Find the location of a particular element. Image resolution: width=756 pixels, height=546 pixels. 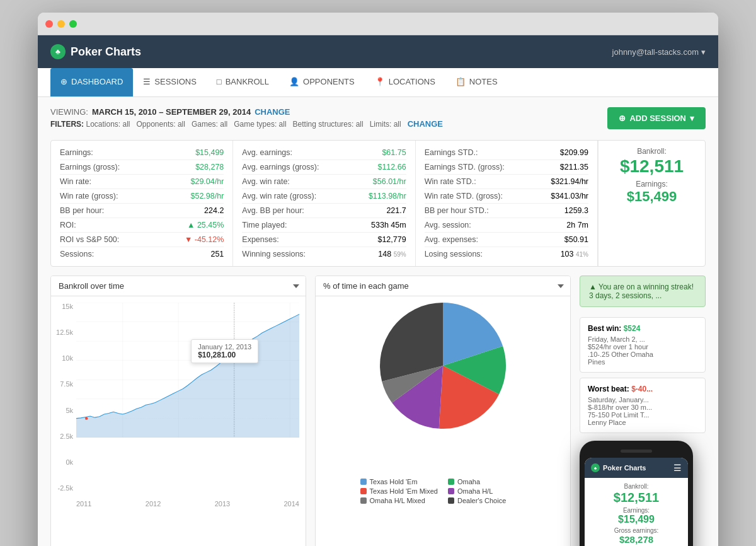

nav-bar: ♣ Poker Charts johnny@tall-stacks.com ▾ is located at coordinates (378, 52).